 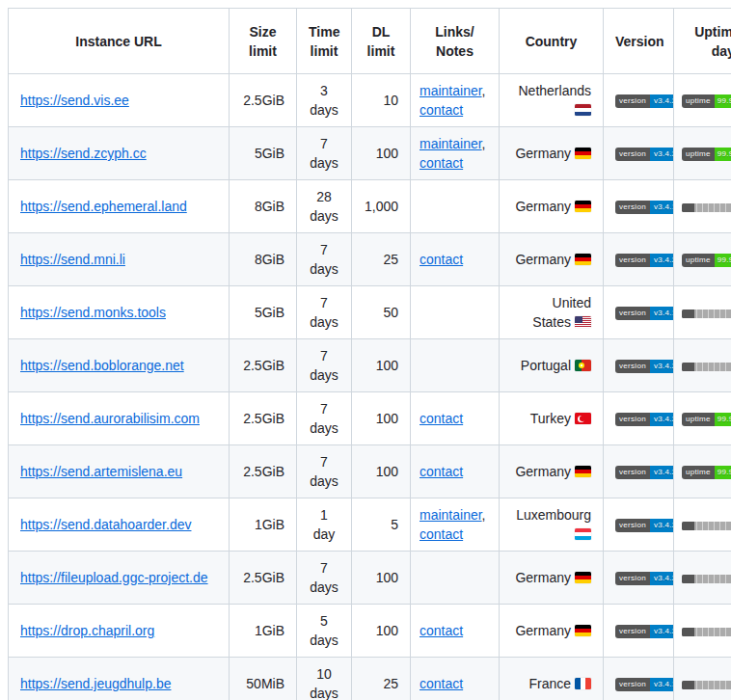 I want to click on instance-url-link: https://send.zcyph.cc, so click(x=83, y=153).